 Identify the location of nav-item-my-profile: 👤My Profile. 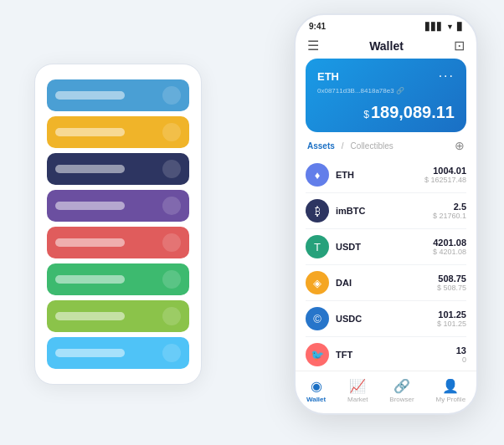
(451, 391).